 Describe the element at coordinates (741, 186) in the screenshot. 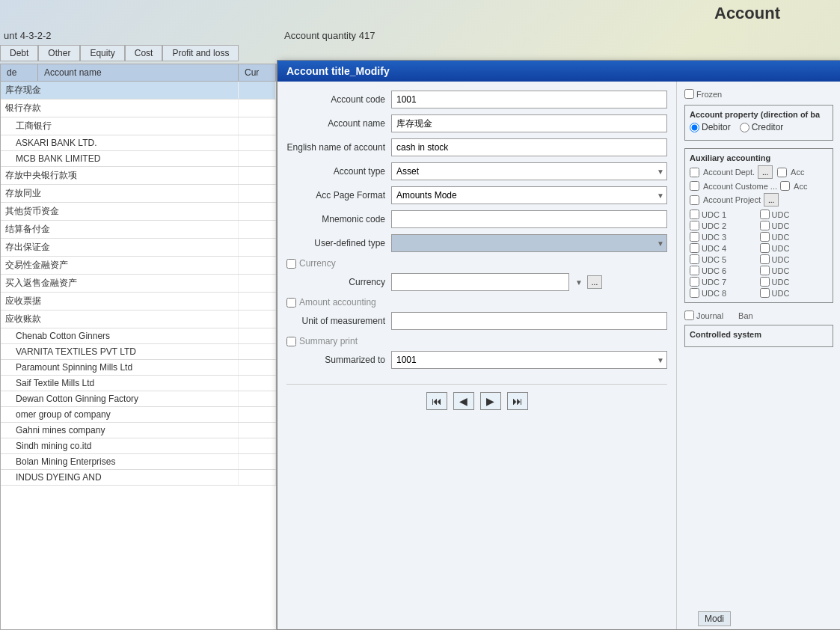

I see `account-customer-label: Account Custome ...` at that location.